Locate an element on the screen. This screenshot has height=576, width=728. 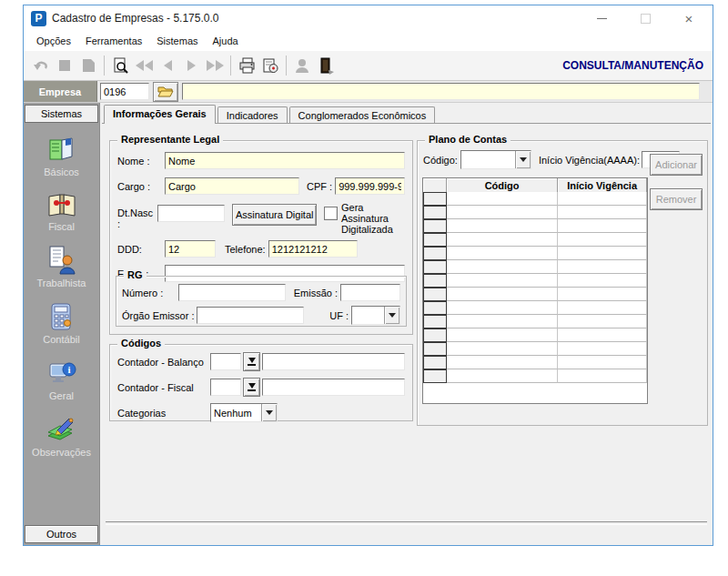
next-record-button is located at coordinates (191, 66).